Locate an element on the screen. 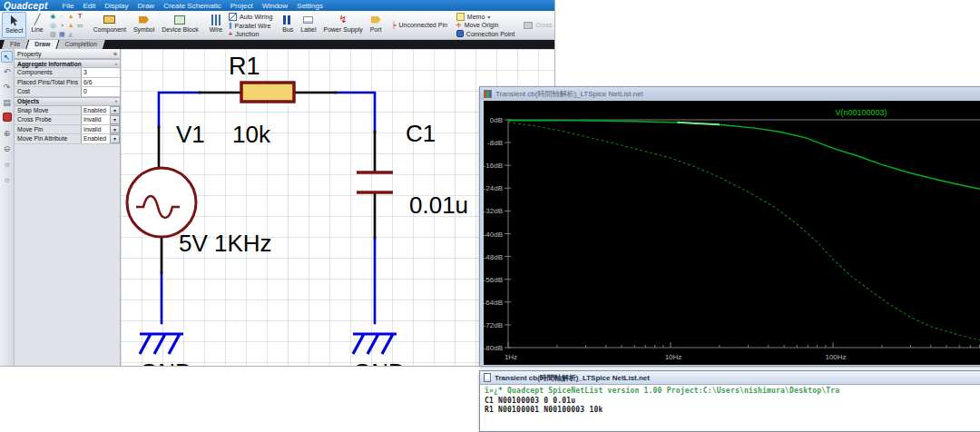  bus-button: Bus is located at coordinates (288, 25).